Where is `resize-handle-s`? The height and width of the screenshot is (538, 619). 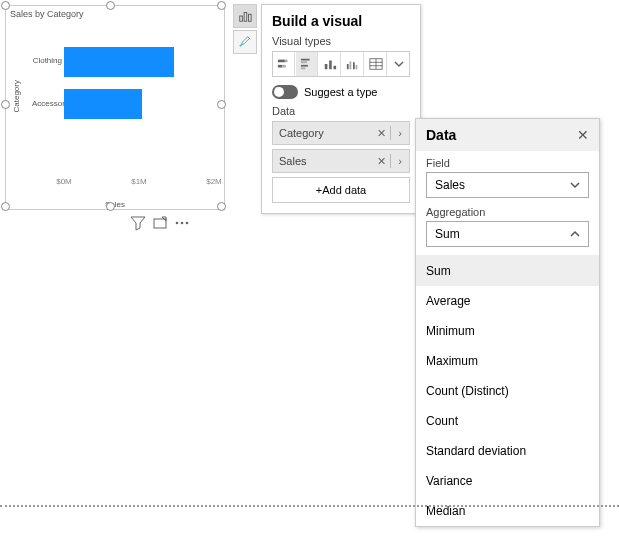 resize-handle-s is located at coordinates (110, 206).